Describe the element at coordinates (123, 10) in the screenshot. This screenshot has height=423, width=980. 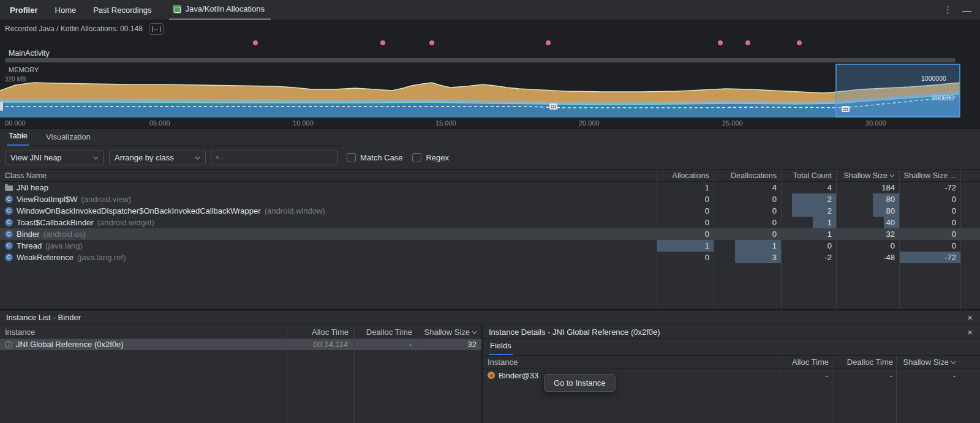
I see `nav-past-recordings: Past Recordings` at that location.